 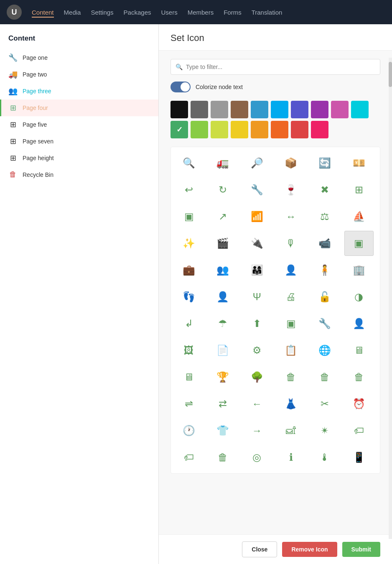 I want to click on icon-cell: ◎, so click(x=257, y=457).